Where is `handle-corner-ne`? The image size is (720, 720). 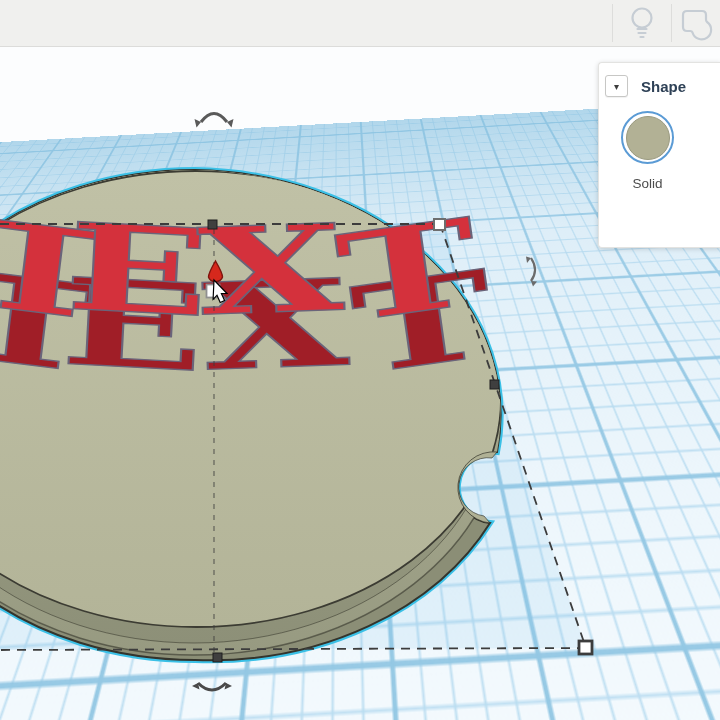
handle-corner-ne is located at coordinates (440, 224).